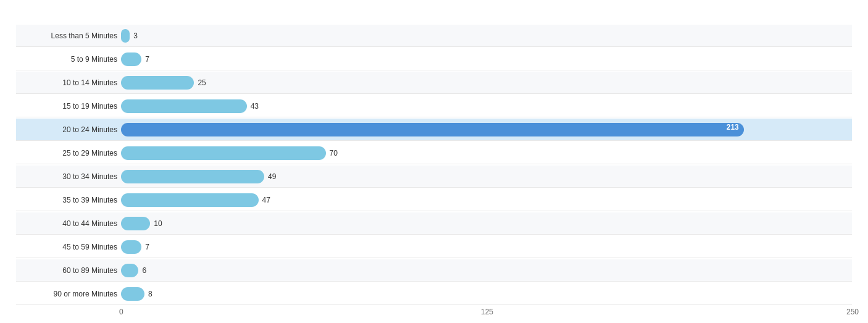 The image size is (868, 323). I want to click on bar-track: 47, so click(486, 200).